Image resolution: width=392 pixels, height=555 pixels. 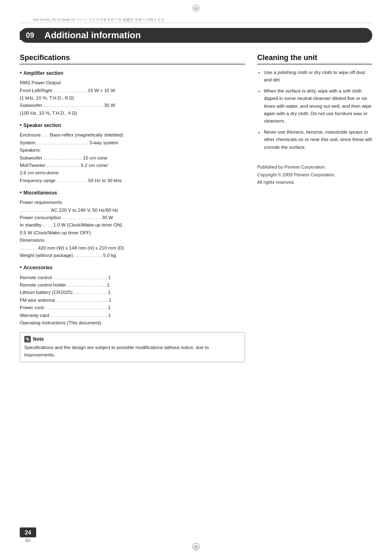 I want to click on misc-section: • Miscellaneous Power requirements . . .…, so click(x=132, y=224).